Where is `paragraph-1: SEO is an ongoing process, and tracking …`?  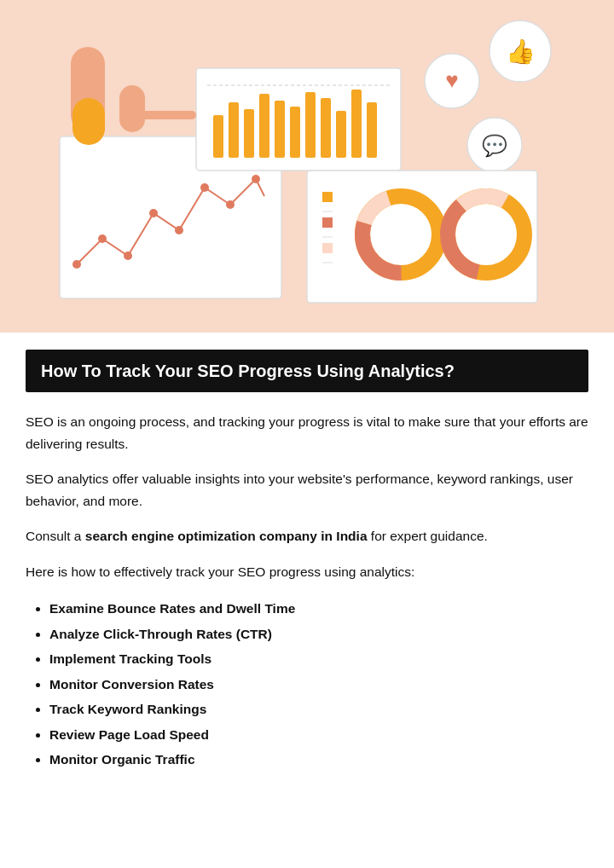
paragraph-1: SEO is an ongoing process, and tracking … is located at coordinates (307, 433).